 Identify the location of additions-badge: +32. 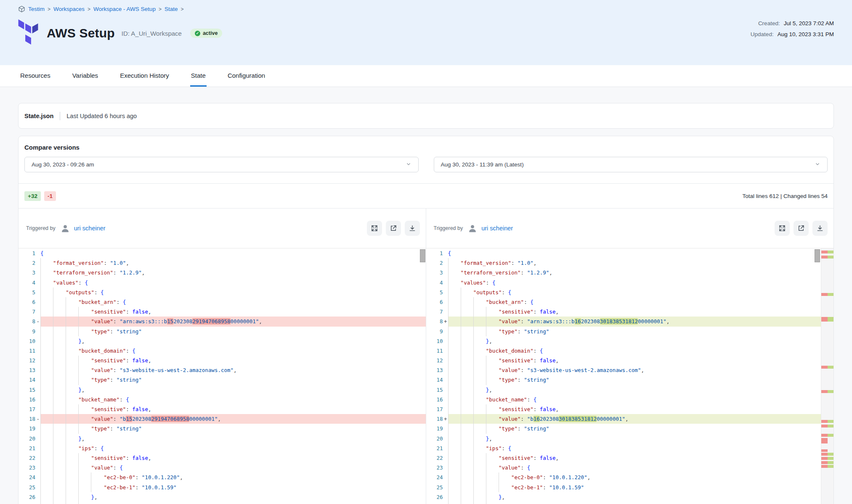
(33, 196).